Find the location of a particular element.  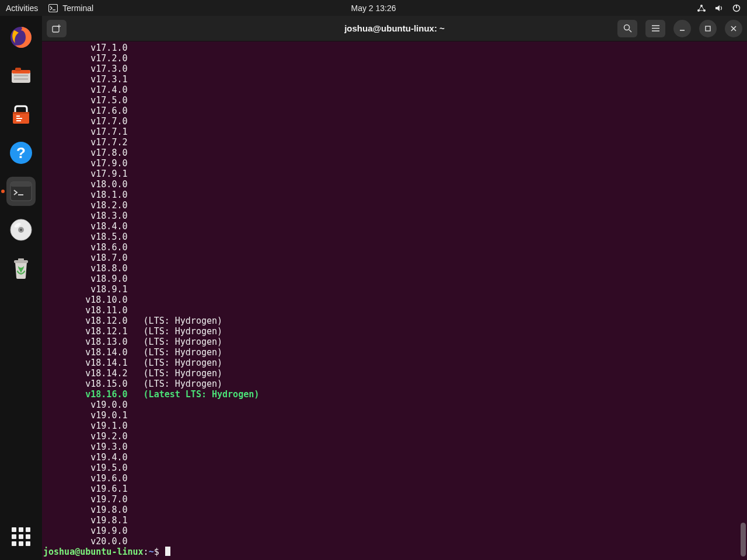

dock-disc is located at coordinates (21, 230).